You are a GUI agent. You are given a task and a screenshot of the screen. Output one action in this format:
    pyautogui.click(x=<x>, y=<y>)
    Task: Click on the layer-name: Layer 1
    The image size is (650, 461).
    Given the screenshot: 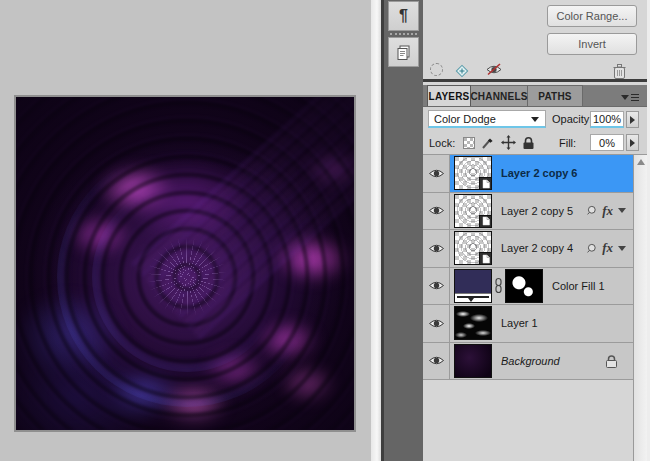 What is the action you would take?
    pyautogui.click(x=520, y=323)
    